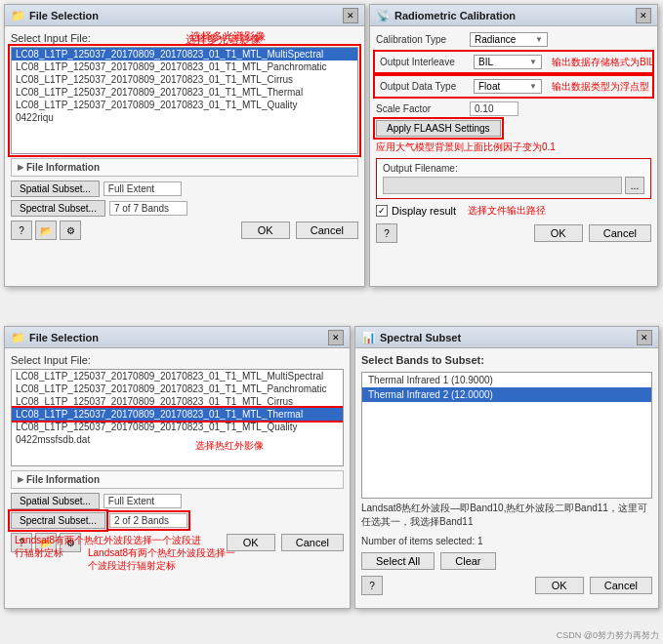 The image size is (663, 644). Describe the element at coordinates (18, 16) in the screenshot. I see `folder-icon: 📁` at that location.